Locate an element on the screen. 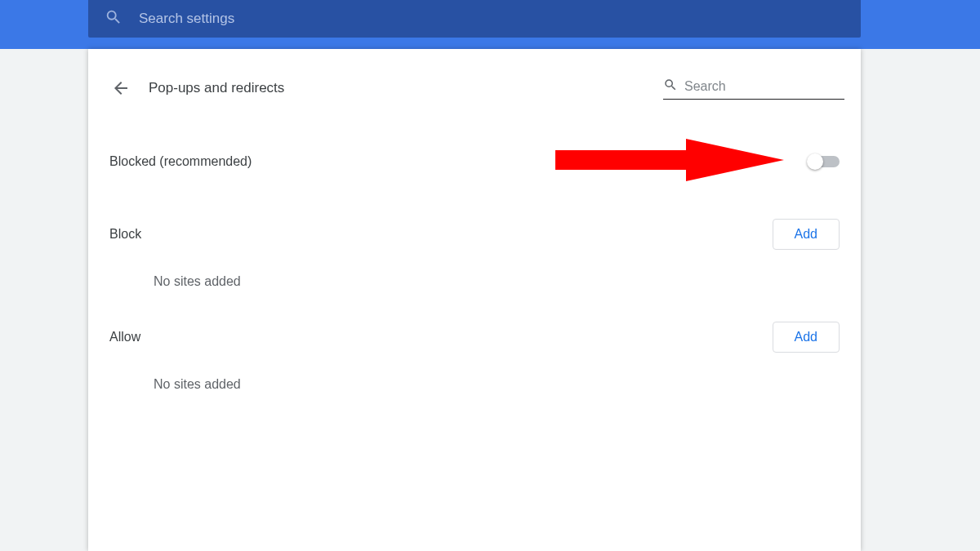 The width and height of the screenshot is (980, 551). blocked-toggle-label: Blocked (recommended) is located at coordinates (180, 162).